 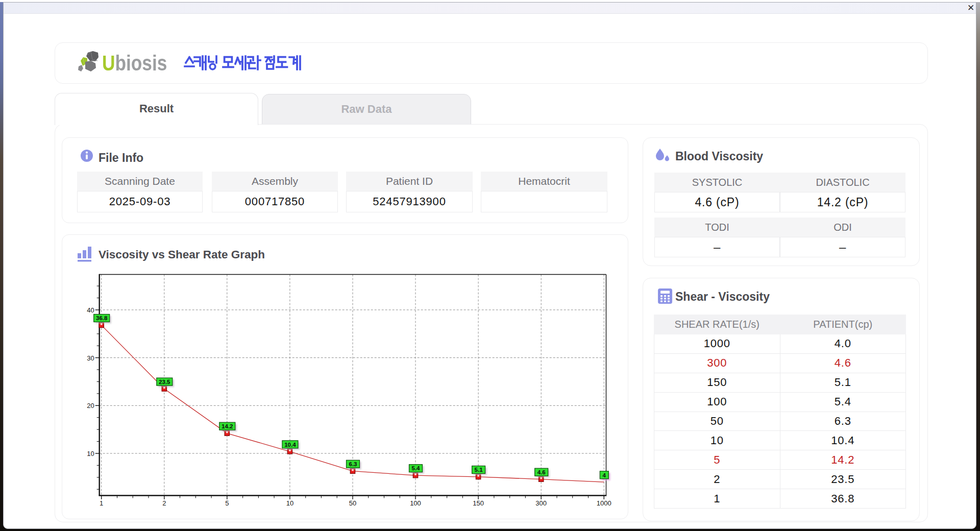 What do you see at coordinates (416, 468) in the screenshot?
I see `svg-text: 5.4` at bounding box center [416, 468].